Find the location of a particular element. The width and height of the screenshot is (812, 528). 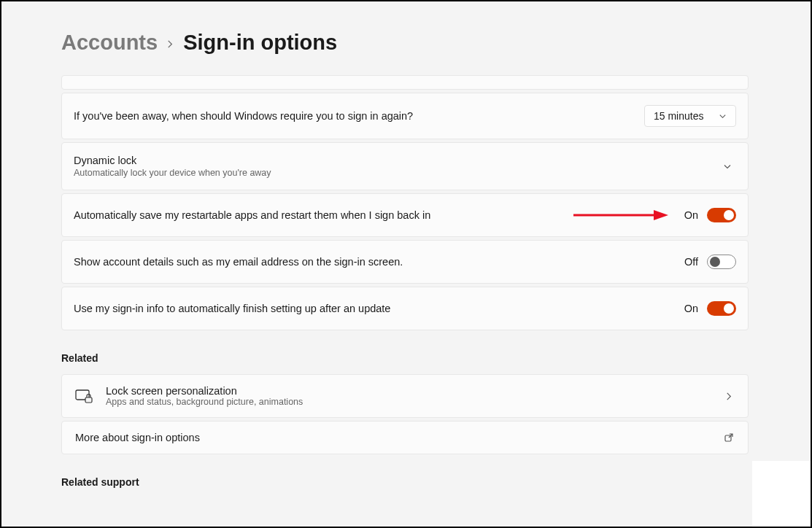

link-title: More about sign-in options is located at coordinates (399, 438).